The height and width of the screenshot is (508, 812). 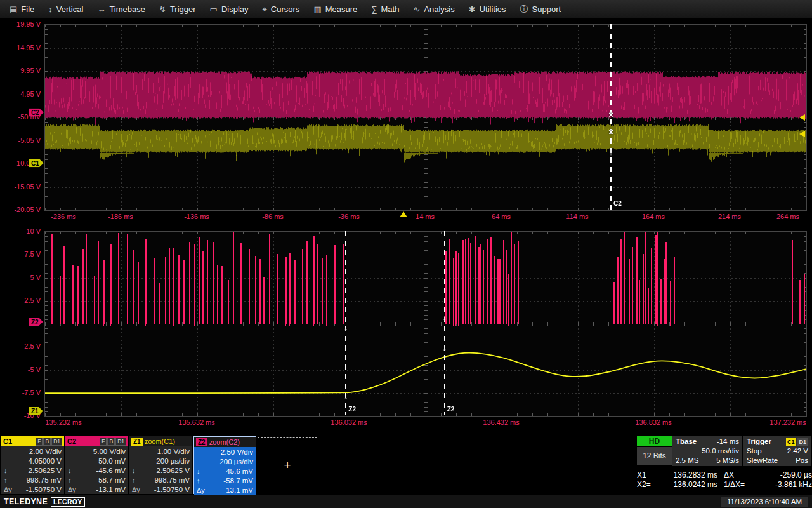 I want to click on menu-item-trigger: ↯Trigger, so click(x=178, y=9).